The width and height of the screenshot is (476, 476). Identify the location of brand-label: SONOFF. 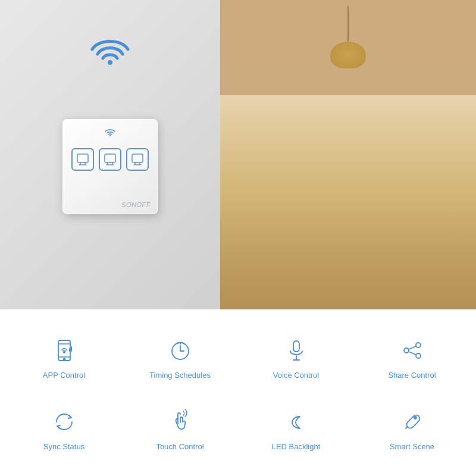
(136, 205).